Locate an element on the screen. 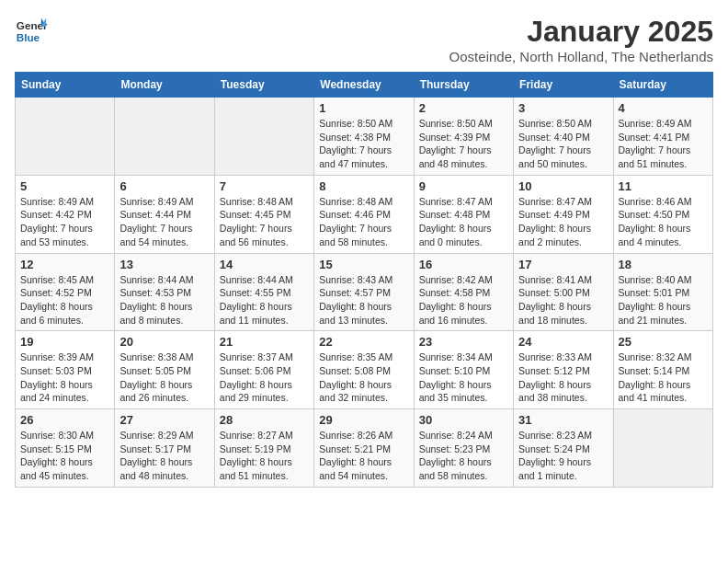  day-number: 2 is located at coordinates (463, 109).